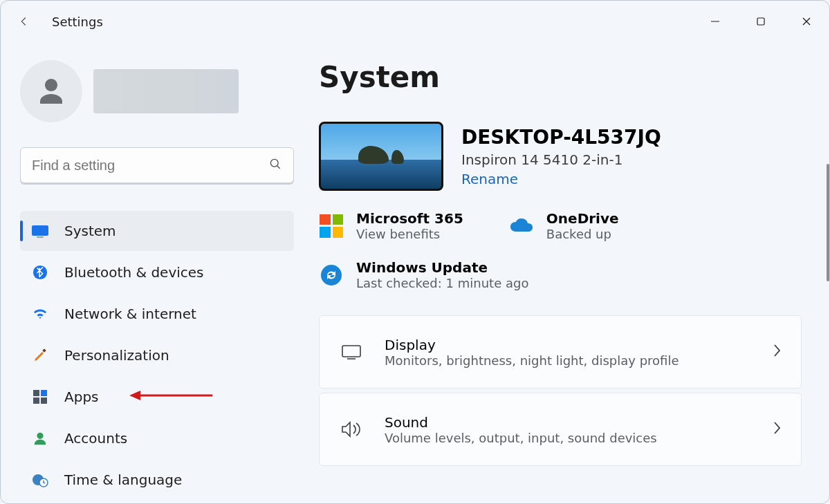  Describe the element at coordinates (40, 355) in the screenshot. I see `brush-icon` at that location.